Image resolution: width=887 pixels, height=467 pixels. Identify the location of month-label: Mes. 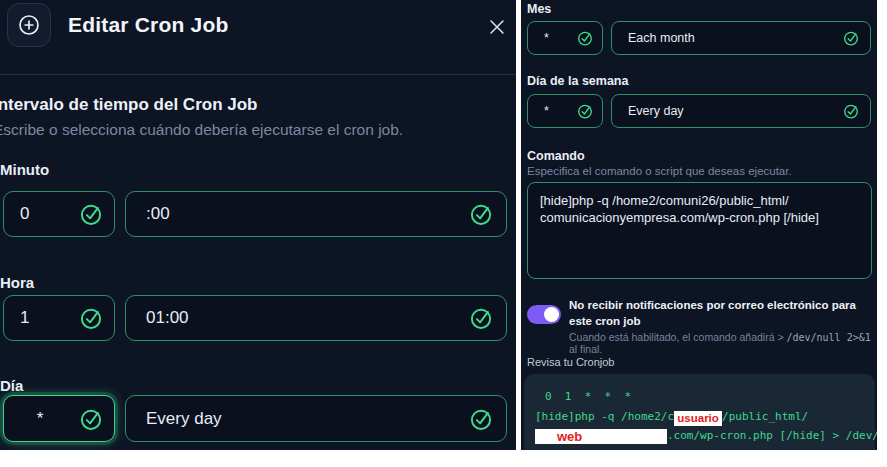
(539, 9).